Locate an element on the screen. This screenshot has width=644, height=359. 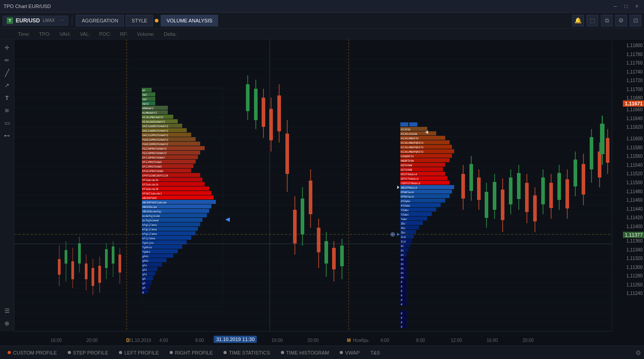
rect-tool: ▭ is located at coordinates (7, 123).